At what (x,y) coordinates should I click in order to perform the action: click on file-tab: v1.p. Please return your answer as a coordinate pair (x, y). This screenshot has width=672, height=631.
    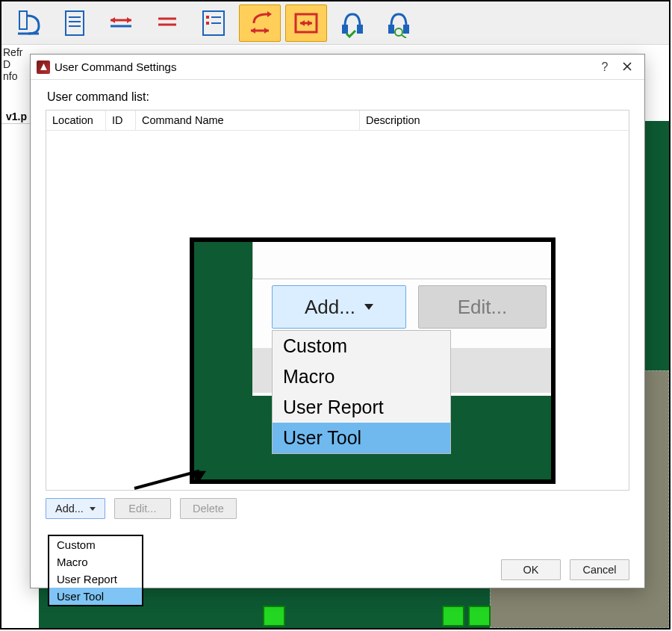
    Looking at the image, I should click on (16, 116).